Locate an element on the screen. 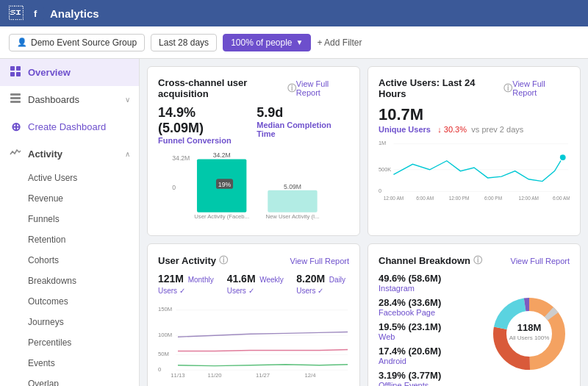 This screenshot has width=588, height=386. top-nav:  f Analytics is located at coordinates (294, 13).